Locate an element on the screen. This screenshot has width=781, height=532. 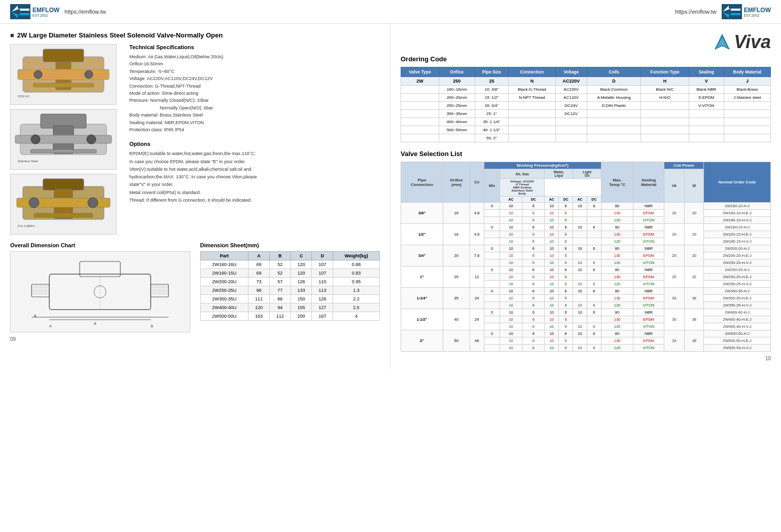
valve-orifice-cell: 35 is located at coordinates (456, 298).